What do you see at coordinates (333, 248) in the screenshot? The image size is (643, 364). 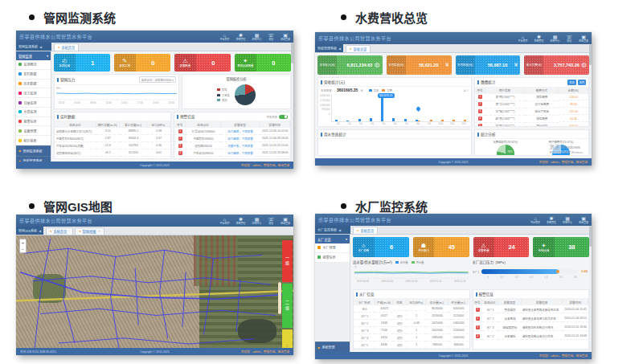 I see `sidebar-item: 水厂管理` at bounding box center [333, 248].